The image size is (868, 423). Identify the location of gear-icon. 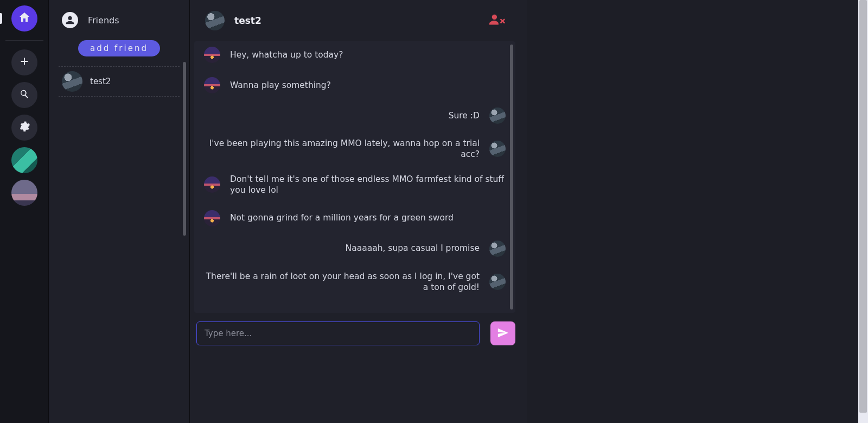
(24, 128).